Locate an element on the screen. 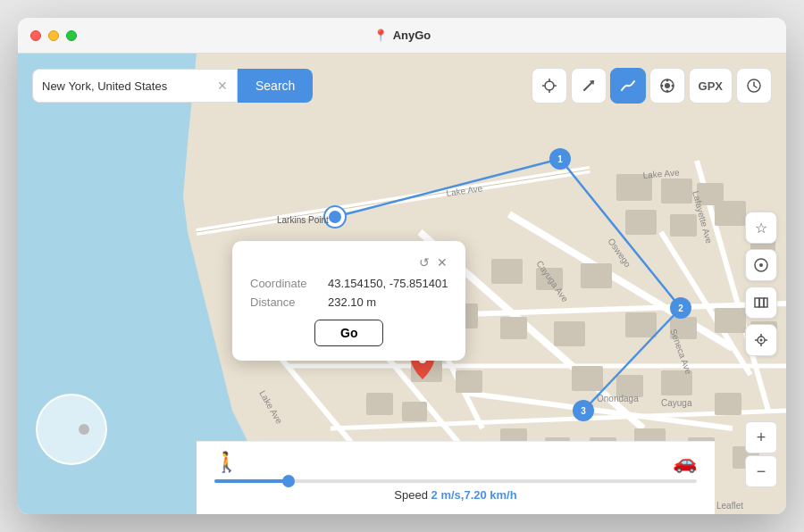 This screenshot has height=532, width=804. info-popup: ↺ ✕ Coordinate 43.154150, -75.851401 Dis… is located at coordinates (348, 301).